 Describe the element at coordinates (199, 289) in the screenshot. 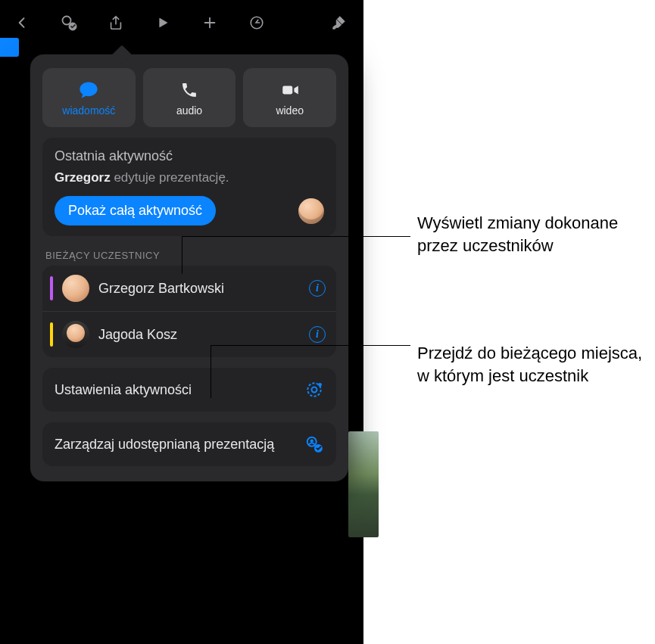

I see `participant-name: Grzegorz Bartkowski` at that location.